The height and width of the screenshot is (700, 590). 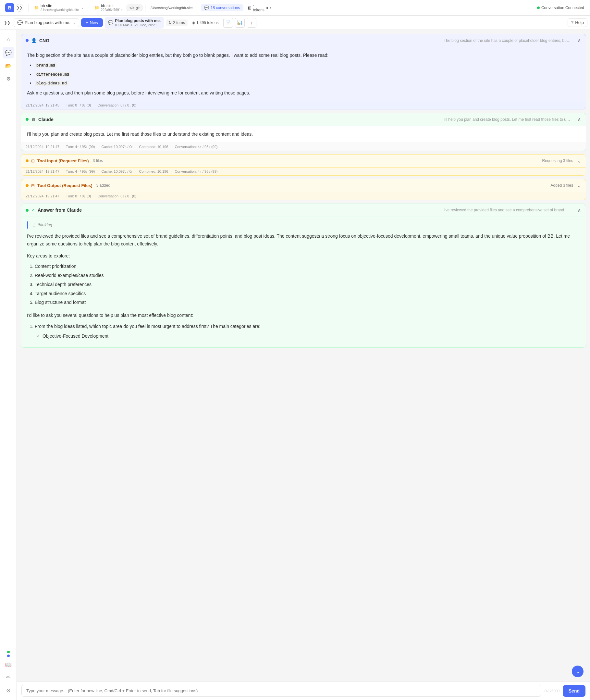 What do you see at coordinates (74, 23) in the screenshot?
I see `conv-chevron-icon: ⌄` at bounding box center [74, 23].